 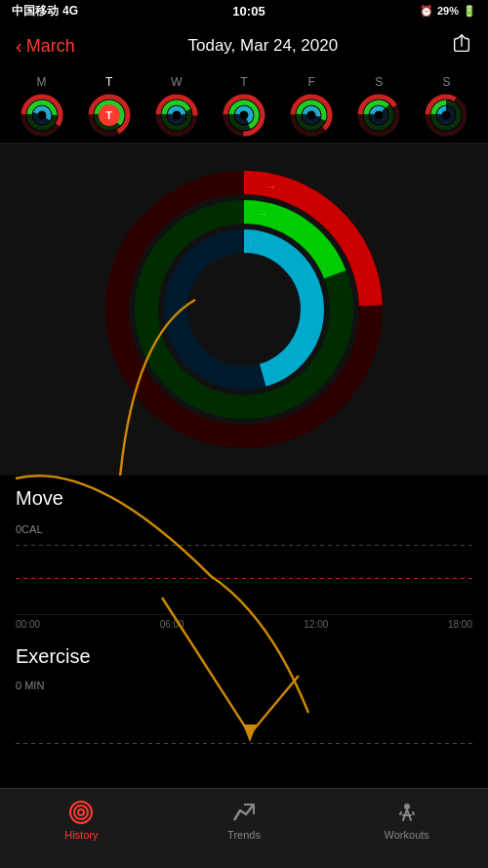 I want to click on exercise-chart: 0 MIN, so click(x=244, y=720).